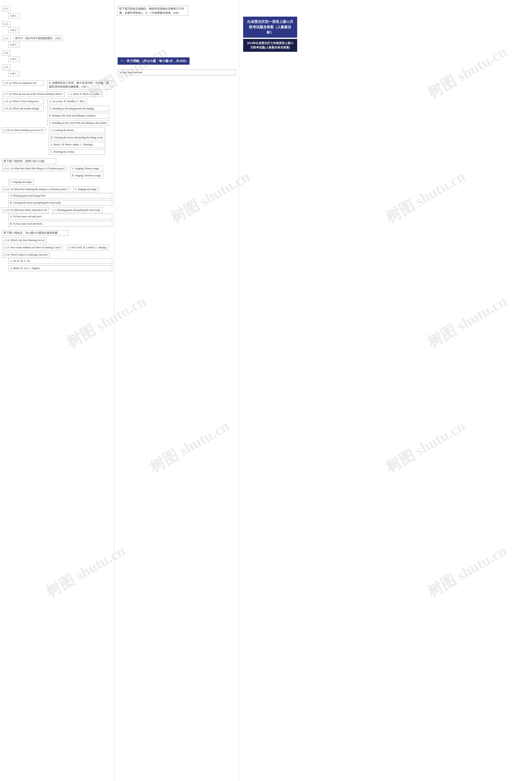  I want to click on item-2-abc-box: A B C ., so click(14, 30).